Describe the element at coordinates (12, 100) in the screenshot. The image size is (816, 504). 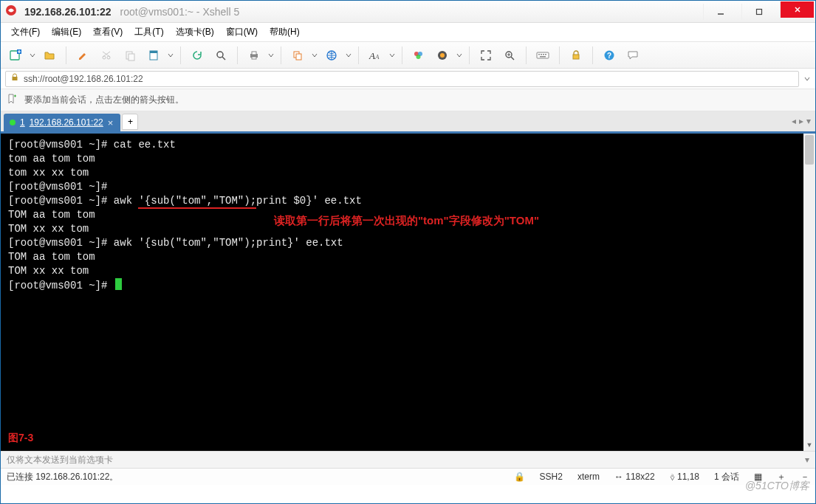
I see `bookmark-add-icon` at that location.